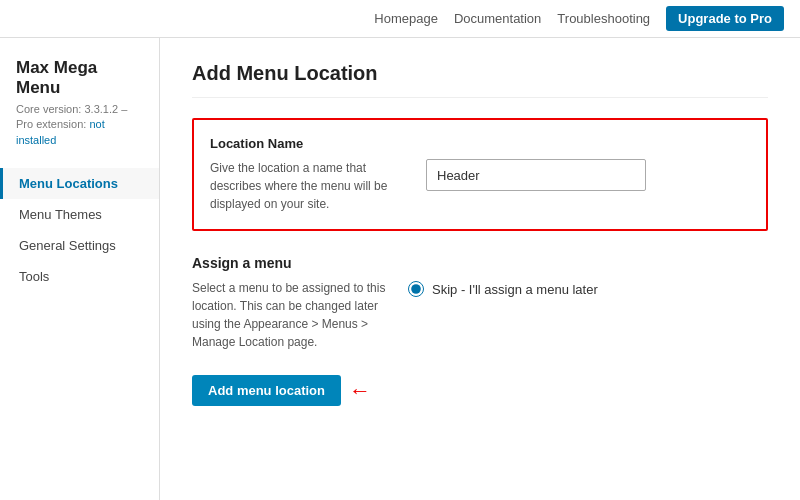 The image size is (800, 500). I want to click on location-name-input, so click(536, 175).